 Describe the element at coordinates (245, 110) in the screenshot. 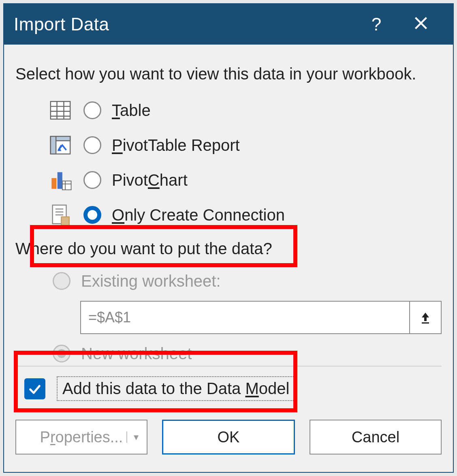

I see `option-table: Table` at that location.